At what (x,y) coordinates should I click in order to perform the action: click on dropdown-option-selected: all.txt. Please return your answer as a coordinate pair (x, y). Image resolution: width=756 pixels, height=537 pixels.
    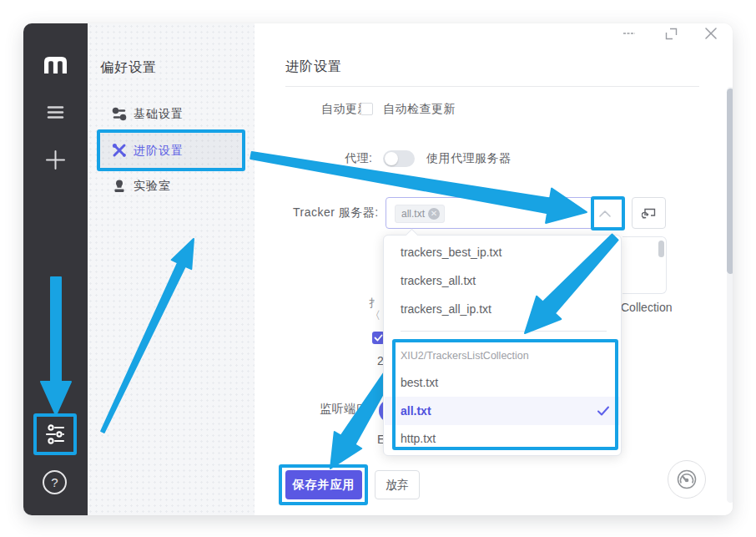
    Looking at the image, I should click on (502, 411).